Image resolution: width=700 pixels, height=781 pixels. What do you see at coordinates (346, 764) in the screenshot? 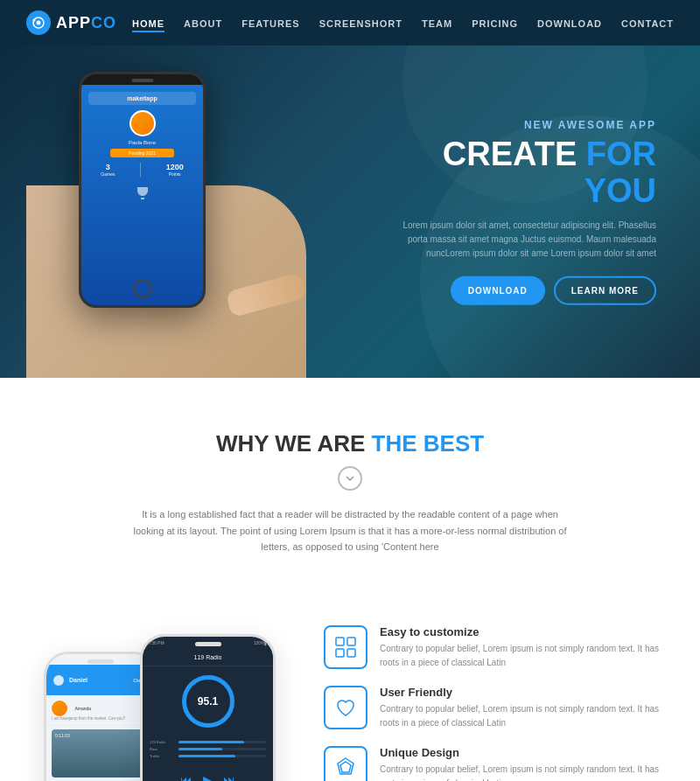
I see `feature-3-icon-box` at bounding box center [346, 764].